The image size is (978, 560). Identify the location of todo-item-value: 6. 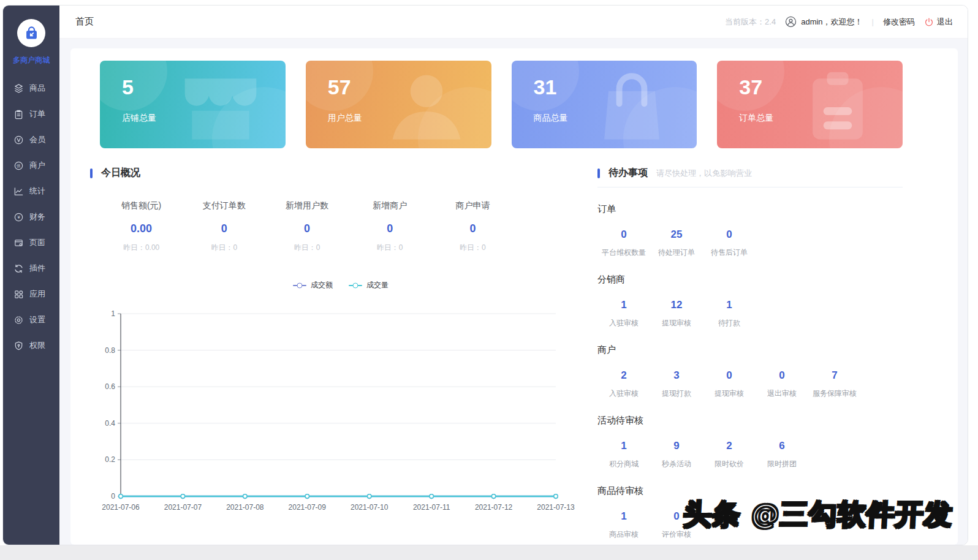
(782, 446).